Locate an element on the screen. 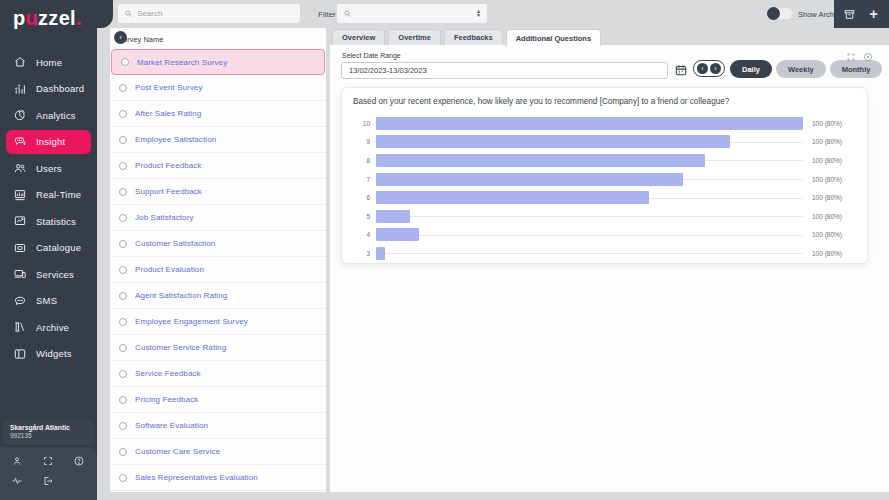  help-icon is located at coordinates (79, 461).